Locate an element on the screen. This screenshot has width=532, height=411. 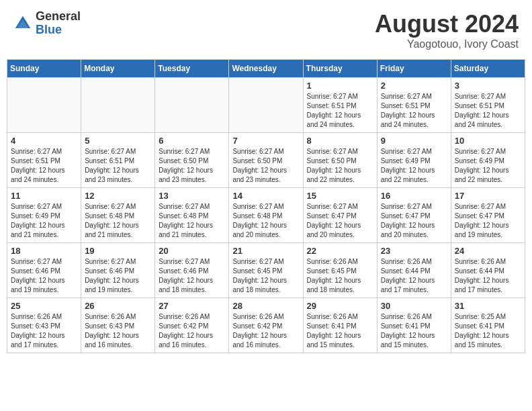
day-cell: 18Sunrise: 6:27 AM Sunset: 6:46 PM Dayli… is located at coordinates (44, 271).